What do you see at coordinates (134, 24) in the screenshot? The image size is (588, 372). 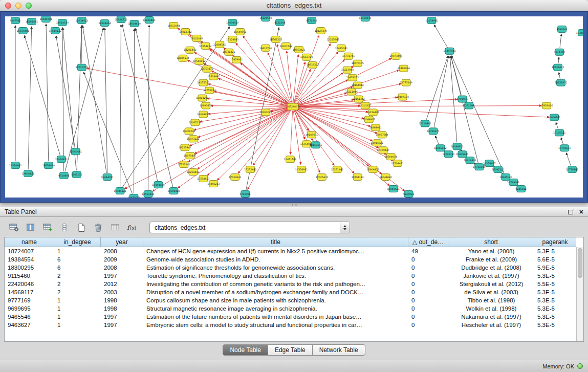 I see `graph-node: 14604410` at bounding box center [134, 24].